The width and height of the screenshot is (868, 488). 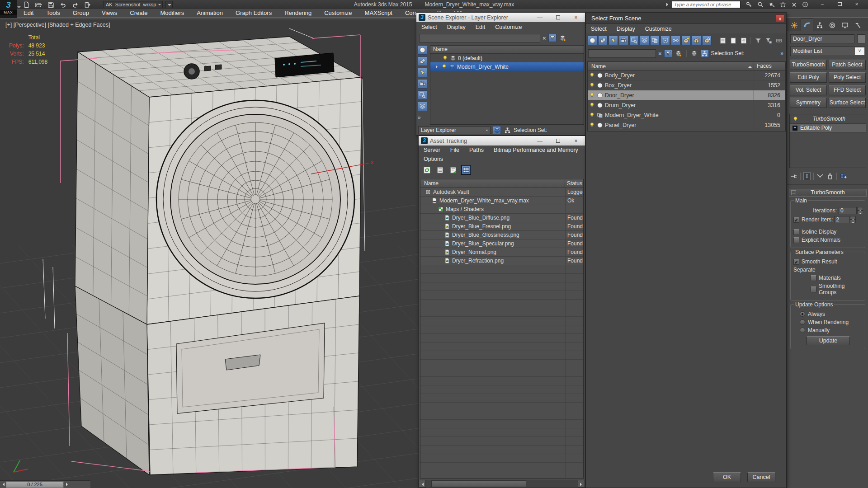 What do you see at coordinates (507, 130) in the screenshot?
I see `hierarchy-mode-icon` at bounding box center [507, 130].